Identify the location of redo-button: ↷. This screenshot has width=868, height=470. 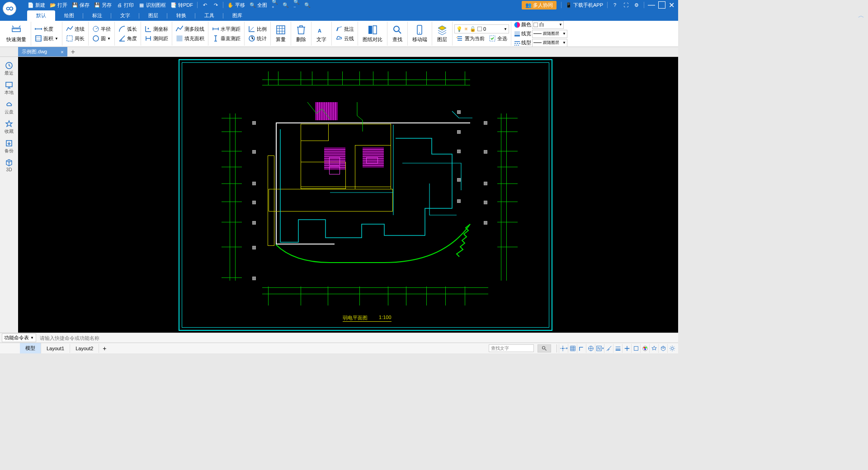
(216, 5).